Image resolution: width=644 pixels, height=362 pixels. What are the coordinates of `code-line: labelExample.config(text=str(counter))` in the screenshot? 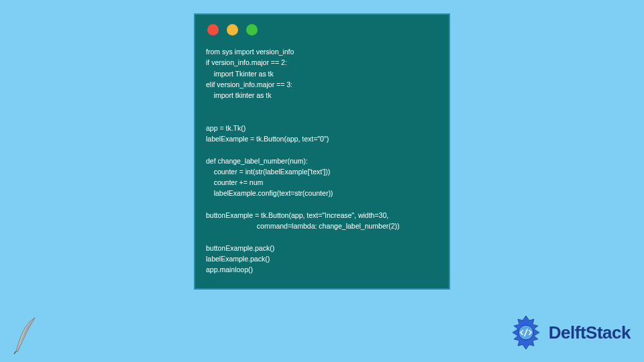 It's located at (270, 193).